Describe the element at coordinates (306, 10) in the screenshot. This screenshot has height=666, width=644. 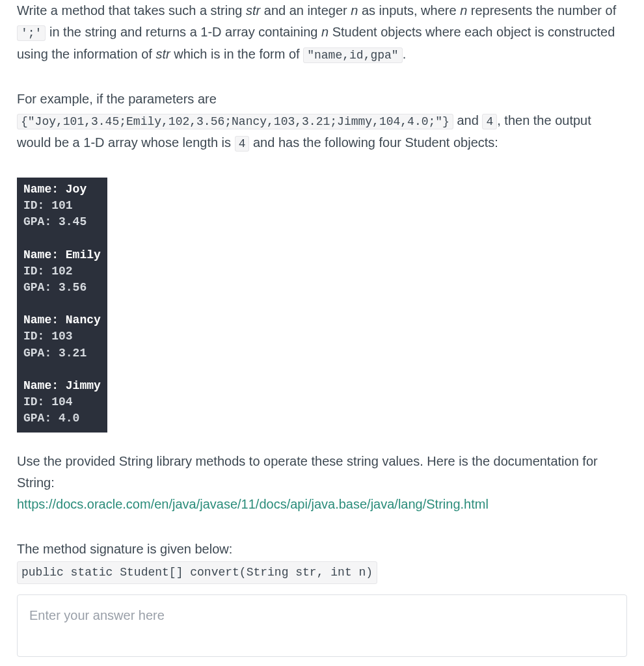
I see `text: and an integer` at that location.